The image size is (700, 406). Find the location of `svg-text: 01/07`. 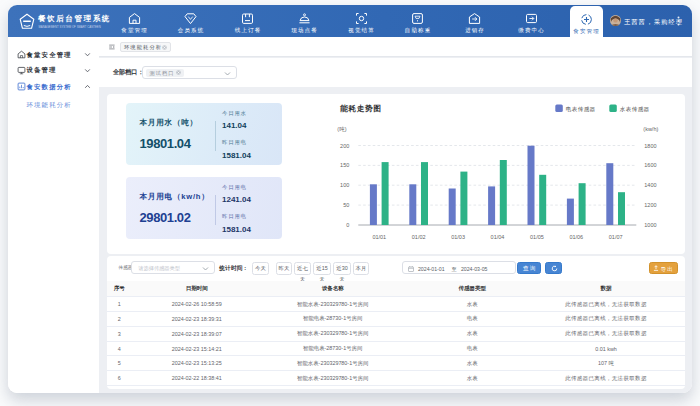

svg-text: 01/07 is located at coordinates (616, 237).